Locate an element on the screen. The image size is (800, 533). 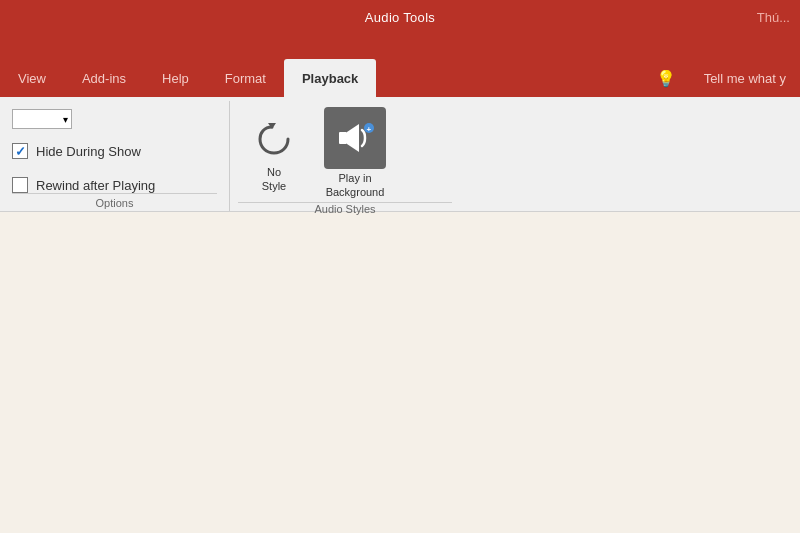
hide-during-show-label: Hide During Show is located at coordinates (88, 152).